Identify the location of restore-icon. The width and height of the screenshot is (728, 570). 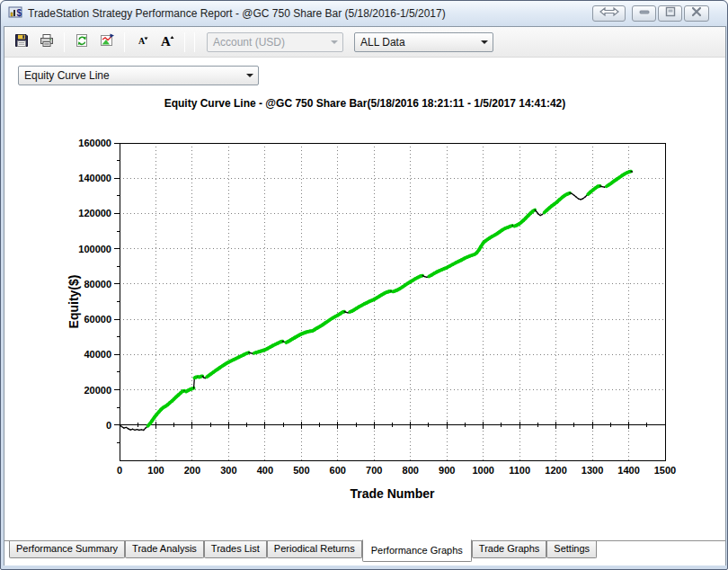
(670, 13).